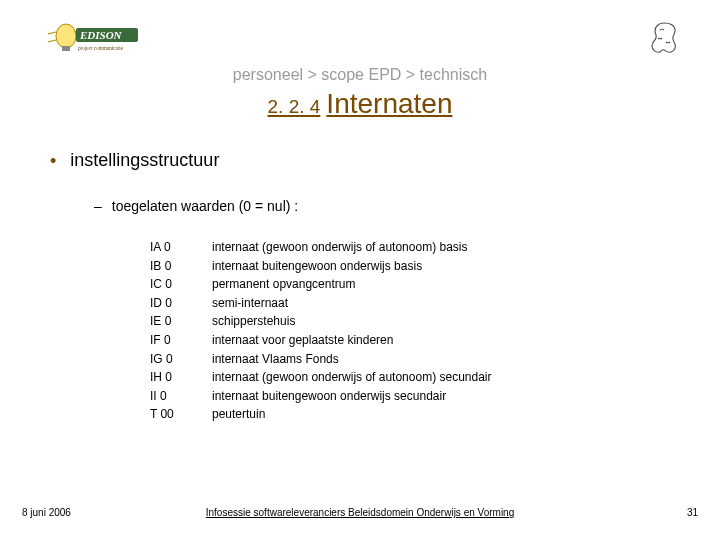 The image size is (720, 540). Describe the element at coordinates (181, 322) in the screenshot. I see `value-code: IE 0` at that location.